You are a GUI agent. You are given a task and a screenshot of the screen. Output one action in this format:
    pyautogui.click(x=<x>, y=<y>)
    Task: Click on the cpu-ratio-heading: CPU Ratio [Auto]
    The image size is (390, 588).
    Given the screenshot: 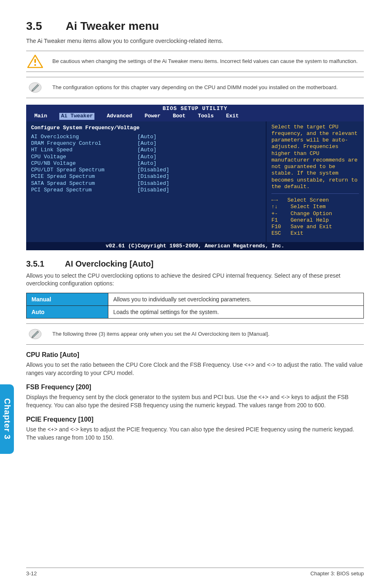 What is the action you would take?
    pyautogui.click(x=195, y=355)
    